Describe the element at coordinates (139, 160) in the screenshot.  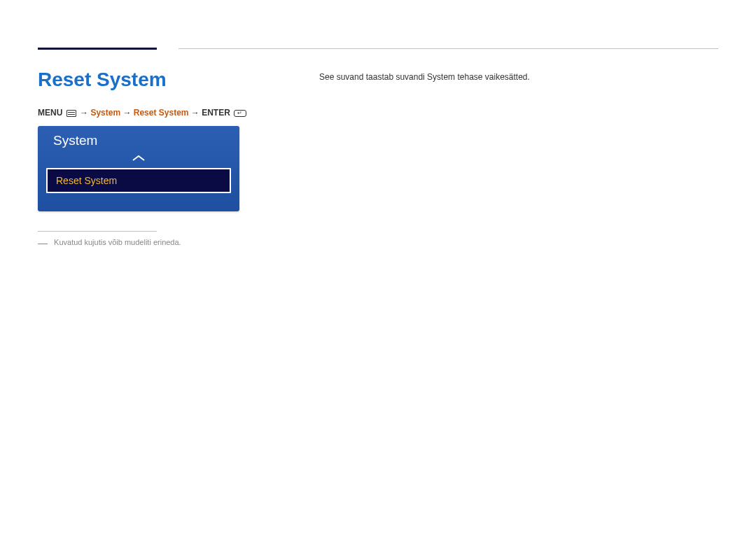
I see `chevron-up-icon` at that location.